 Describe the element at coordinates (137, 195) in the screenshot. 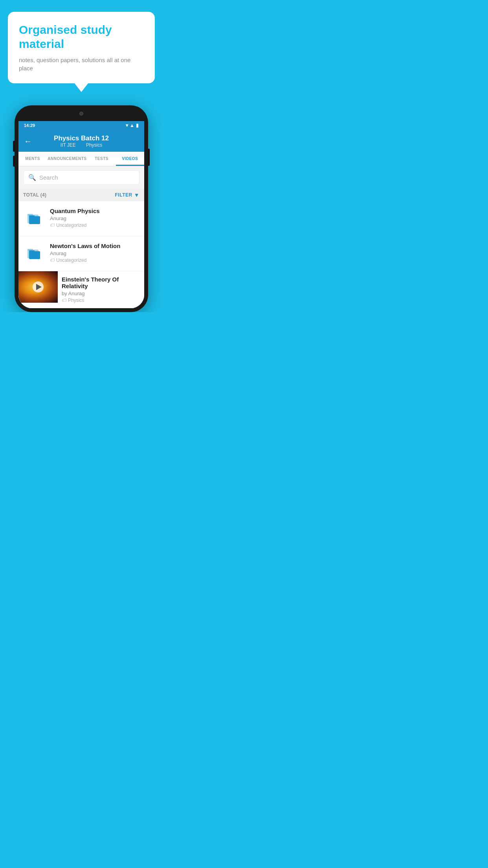

I see `filter-icon: ▼` at that location.